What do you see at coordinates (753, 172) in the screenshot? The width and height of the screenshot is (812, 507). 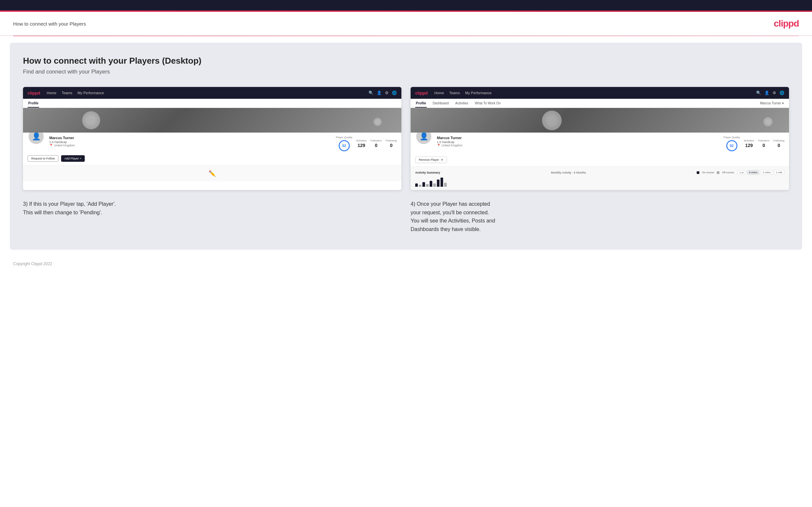 I see `time-6mths-button: 6 mths` at bounding box center [753, 172].